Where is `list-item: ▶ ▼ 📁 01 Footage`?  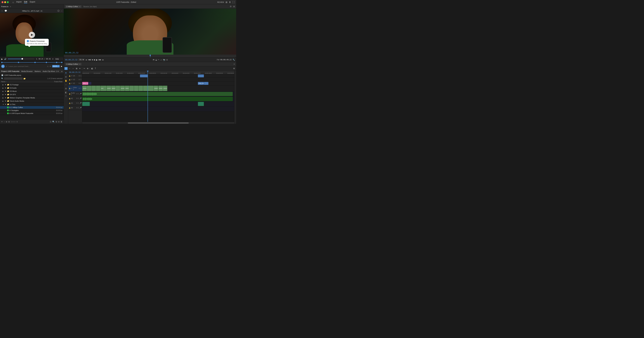 list-item: ▶ ▼ 📁 01 Footage is located at coordinates (32, 85).